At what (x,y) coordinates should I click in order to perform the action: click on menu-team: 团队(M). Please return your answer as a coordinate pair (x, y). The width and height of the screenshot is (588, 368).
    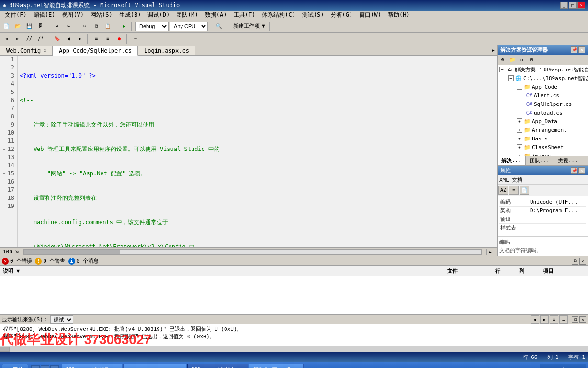
    Looking at the image, I should click on (187, 15).